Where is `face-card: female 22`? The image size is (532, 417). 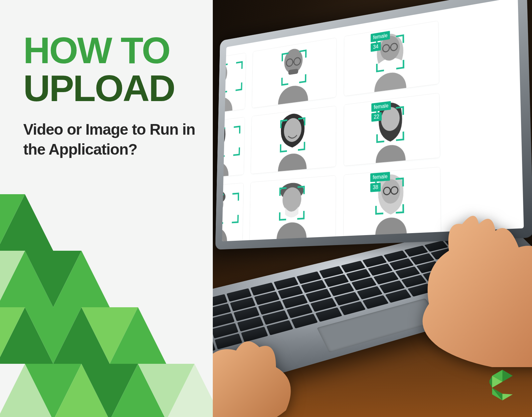 face-card: female 22 is located at coordinates (392, 130).